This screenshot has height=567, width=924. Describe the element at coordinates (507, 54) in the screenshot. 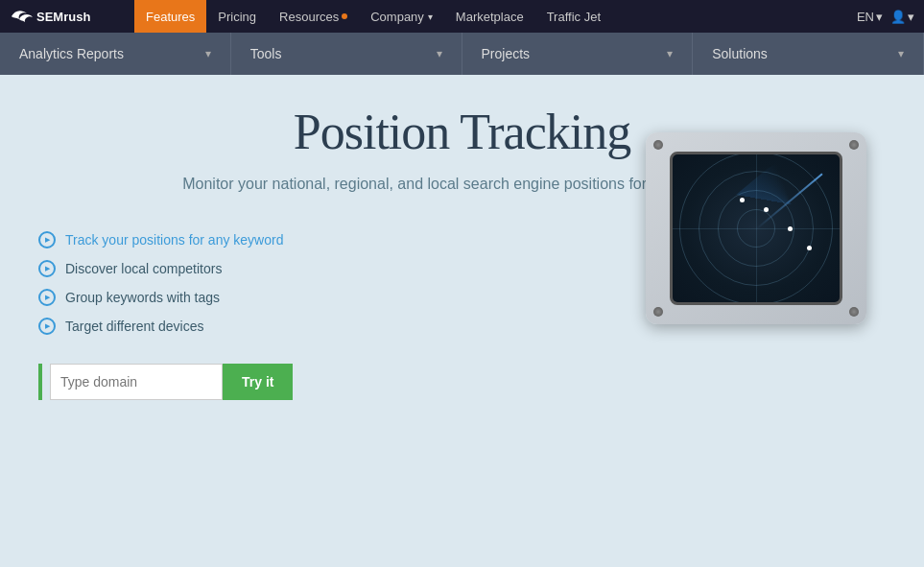

I see `tab-projects-label: Projects` at that location.